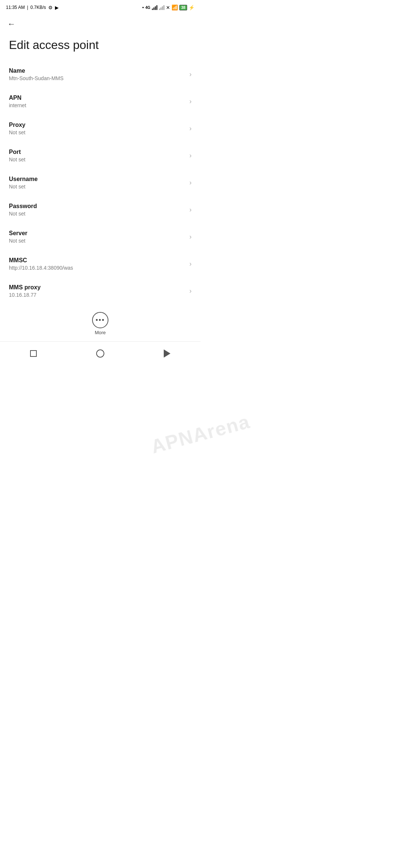 This screenshot has width=401, height=868. I want to click on settings-item-content-7: MMSC http://10.16.18.4:38090/was, so click(98, 264).